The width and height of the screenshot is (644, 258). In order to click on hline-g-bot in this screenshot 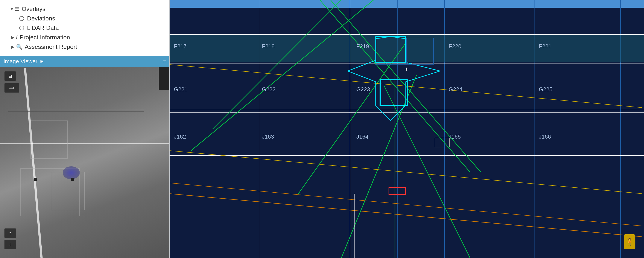, I will do `click(407, 110)`.